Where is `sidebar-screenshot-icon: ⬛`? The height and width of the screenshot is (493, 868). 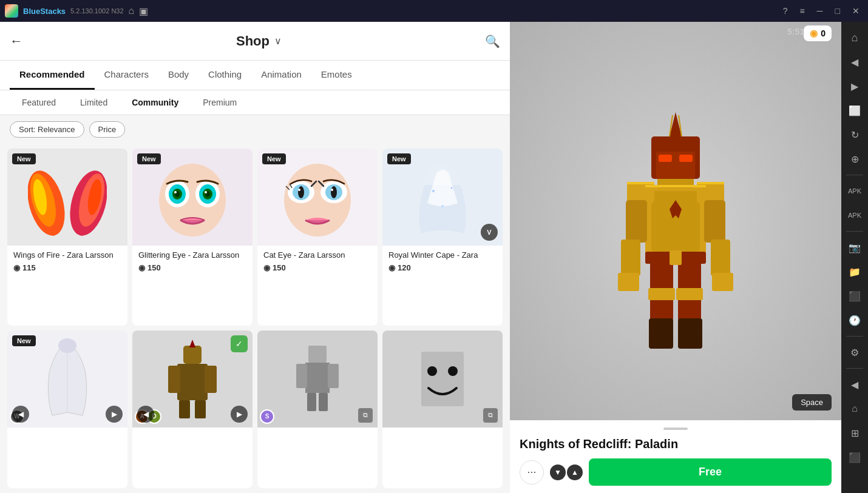
sidebar-screenshot-icon: ⬛ is located at coordinates (855, 457).